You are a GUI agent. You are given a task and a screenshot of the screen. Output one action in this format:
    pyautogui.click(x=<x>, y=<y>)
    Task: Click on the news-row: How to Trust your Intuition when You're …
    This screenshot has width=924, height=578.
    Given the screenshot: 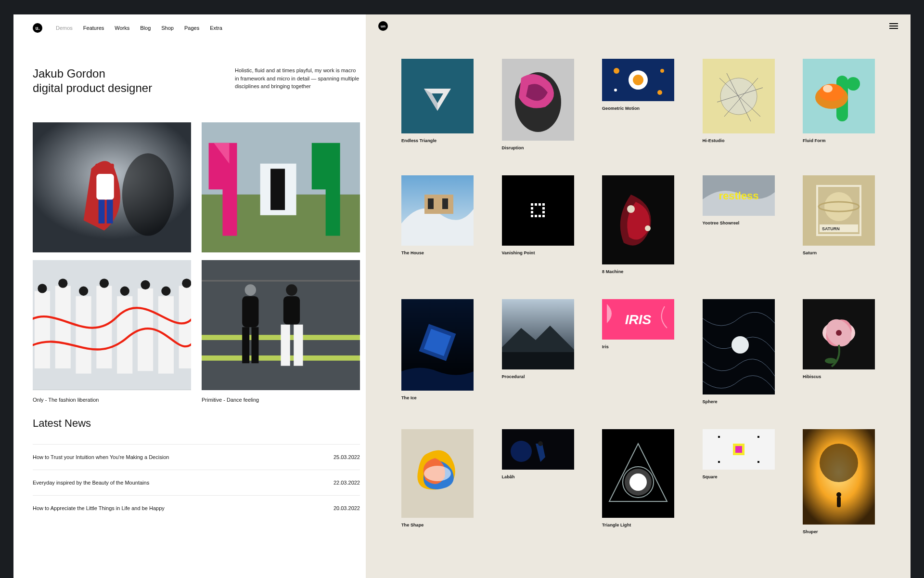 What is the action you would take?
    pyautogui.click(x=196, y=457)
    